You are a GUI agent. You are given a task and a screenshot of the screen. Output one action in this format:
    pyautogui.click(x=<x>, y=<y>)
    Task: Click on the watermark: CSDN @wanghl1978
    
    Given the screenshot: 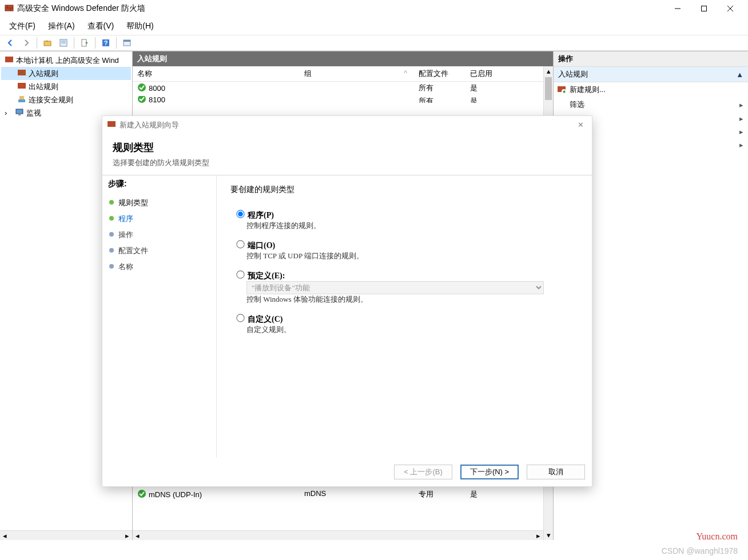 What is the action you would take?
    pyautogui.click(x=700, y=551)
    